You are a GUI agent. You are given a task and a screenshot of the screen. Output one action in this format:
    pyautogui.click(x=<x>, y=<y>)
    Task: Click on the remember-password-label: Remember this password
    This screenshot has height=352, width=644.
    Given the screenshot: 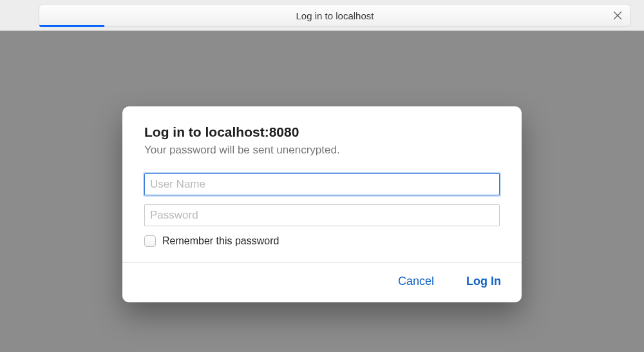 What is the action you would take?
    pyautogui.click(x=220, y=241)
    